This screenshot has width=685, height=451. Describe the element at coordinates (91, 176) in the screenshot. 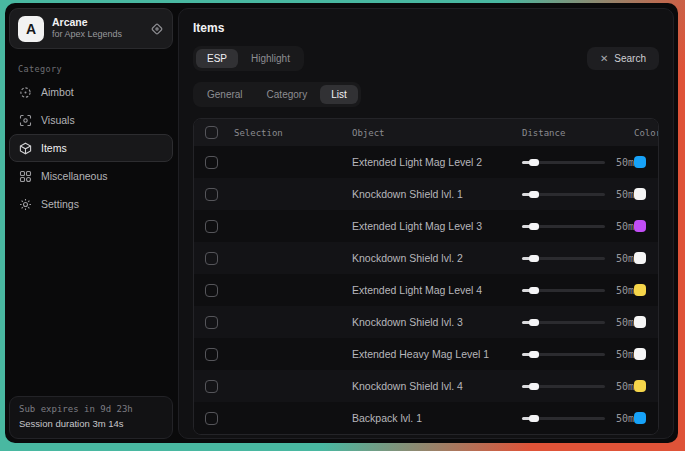

I see `sidebar-item-miscellaneous: Miscellaneous` at that location.